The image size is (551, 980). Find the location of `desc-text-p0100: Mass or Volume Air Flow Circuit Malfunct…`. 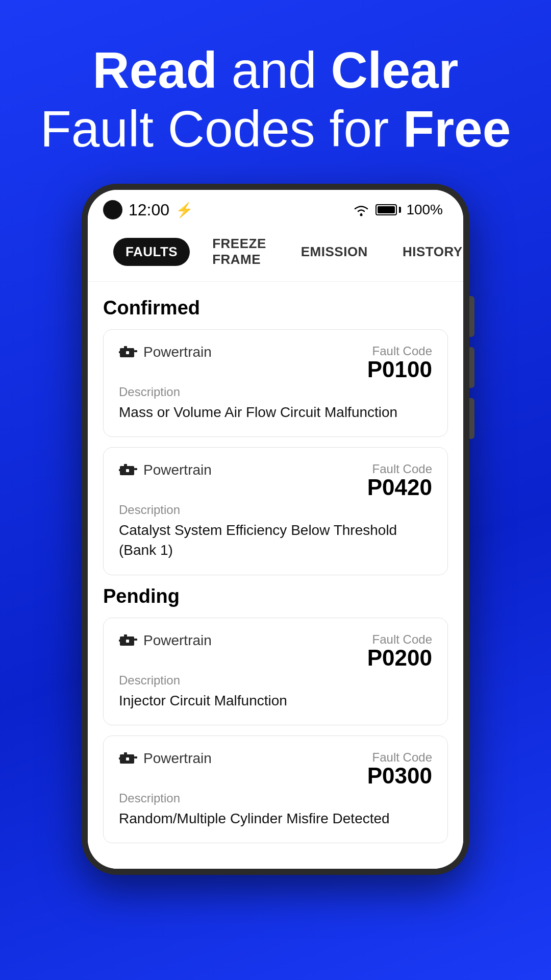

desc-text-p0100: Mass or Volume Air Flow Circuit Malfunct… is located at coordinates (276, 412).